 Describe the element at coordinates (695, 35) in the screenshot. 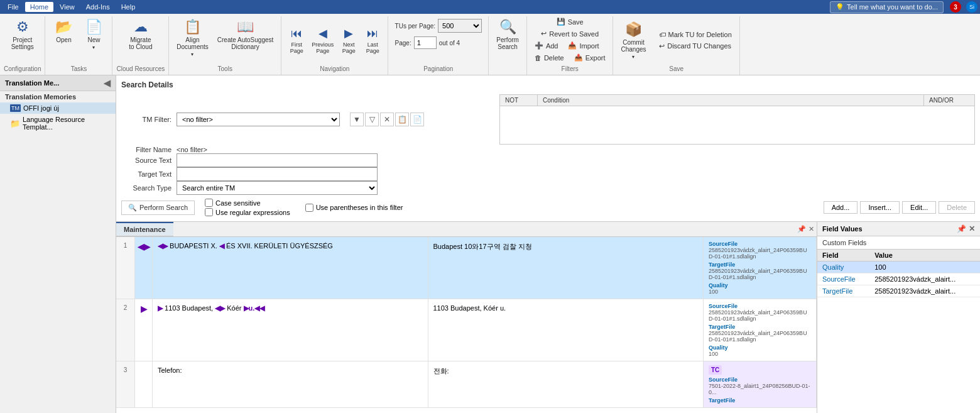

I see `mark-tu-button: 🏷 Mark TU for Deletion` at that location.